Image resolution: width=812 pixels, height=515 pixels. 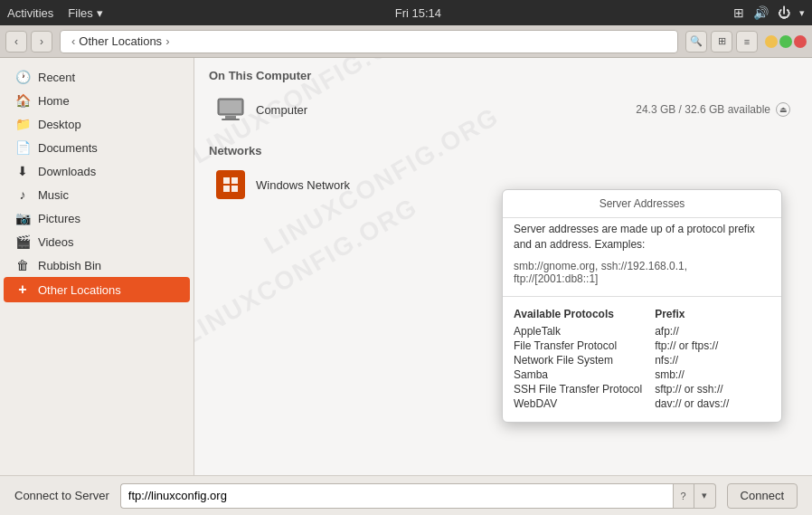 What do you see at coordinates (684, 496) in the screenshot?
I see `server-address-help-button: ?` at bounding box center [684, 496].